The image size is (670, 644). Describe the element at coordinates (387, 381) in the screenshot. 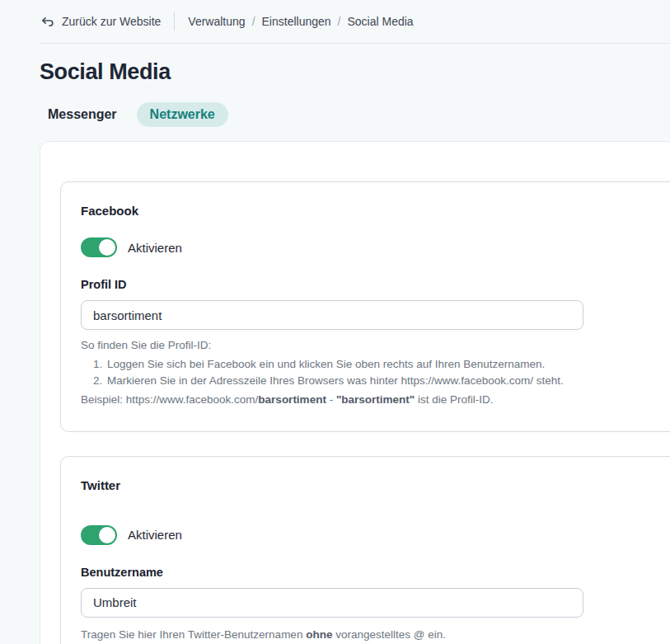

I see `help-step: Markieren Sie in der Adresszeile Ihres B…` at that location.